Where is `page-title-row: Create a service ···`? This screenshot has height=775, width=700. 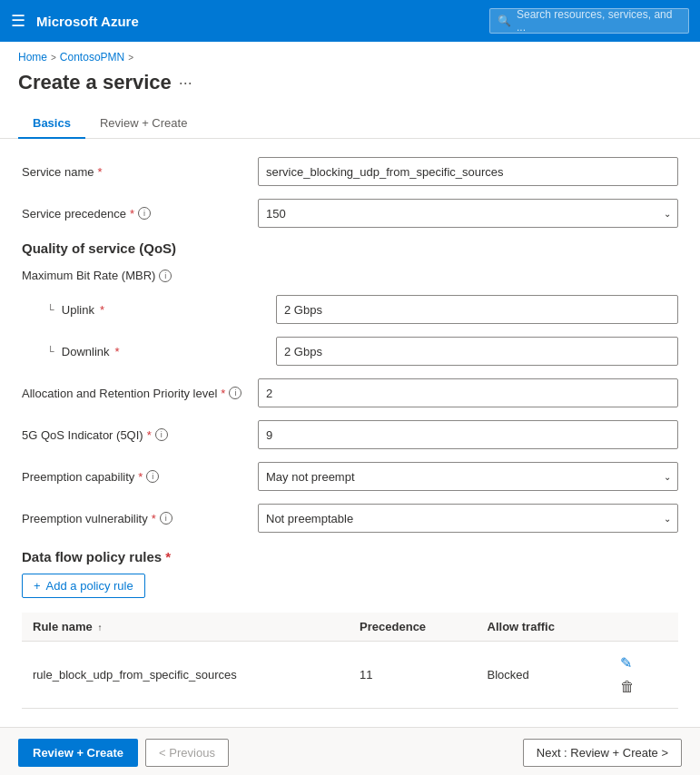
page-title-row: Create a service ··· is located at coordinates (350, 88).